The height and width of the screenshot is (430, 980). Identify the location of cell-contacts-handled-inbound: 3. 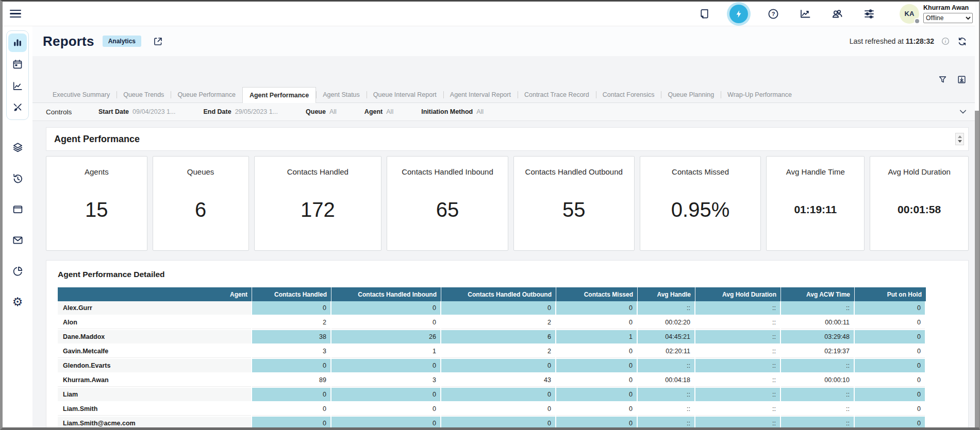
(387, 381).